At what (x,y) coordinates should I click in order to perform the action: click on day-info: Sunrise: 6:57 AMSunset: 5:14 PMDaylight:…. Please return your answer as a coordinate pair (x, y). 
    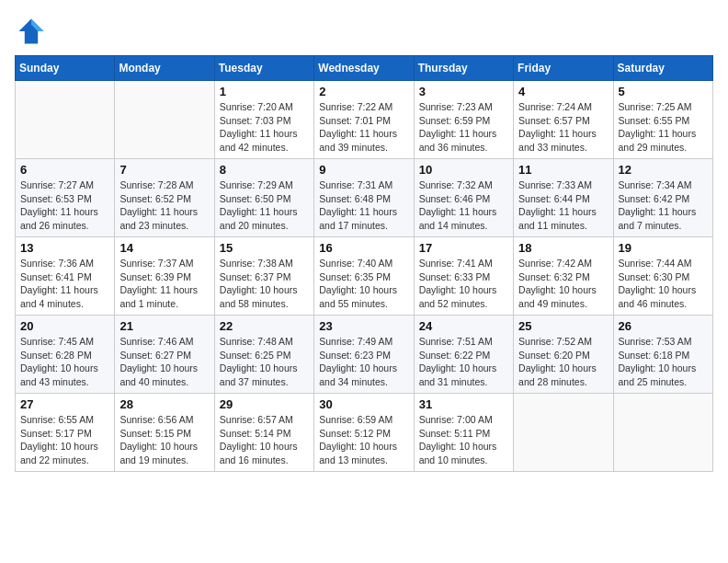
    Looking at the image, I should click on (265, 440).